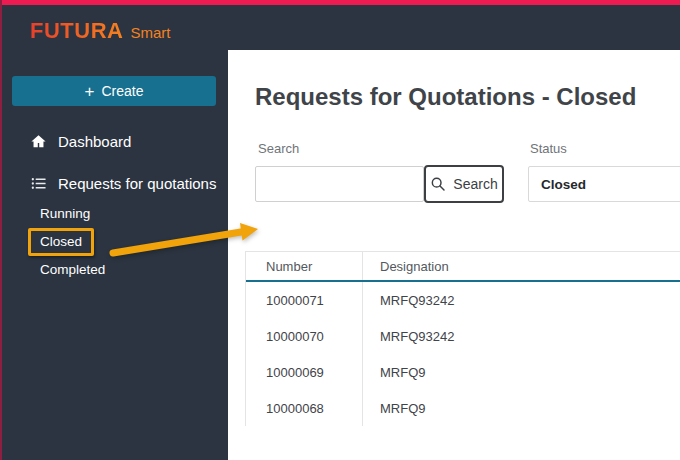 This screenshot has width=680, height=460. Describe the element at coordinates (295, 336) in the screenshot. I see `cell-number: 10000070` at that location.